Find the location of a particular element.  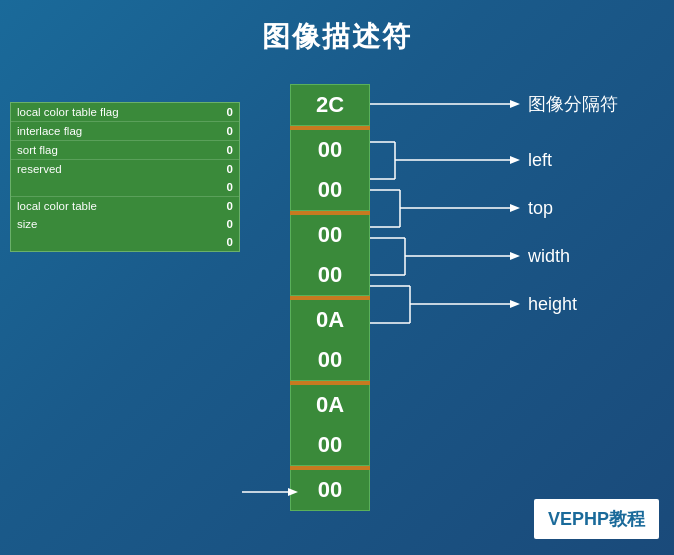

left-row-5c: 0 is located at coordinates (125, 242).